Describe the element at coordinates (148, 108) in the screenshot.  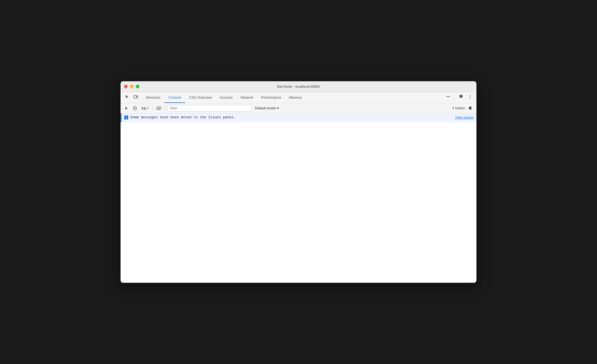
I see `context-dropdown-arrow-icon: ▾` at that location.